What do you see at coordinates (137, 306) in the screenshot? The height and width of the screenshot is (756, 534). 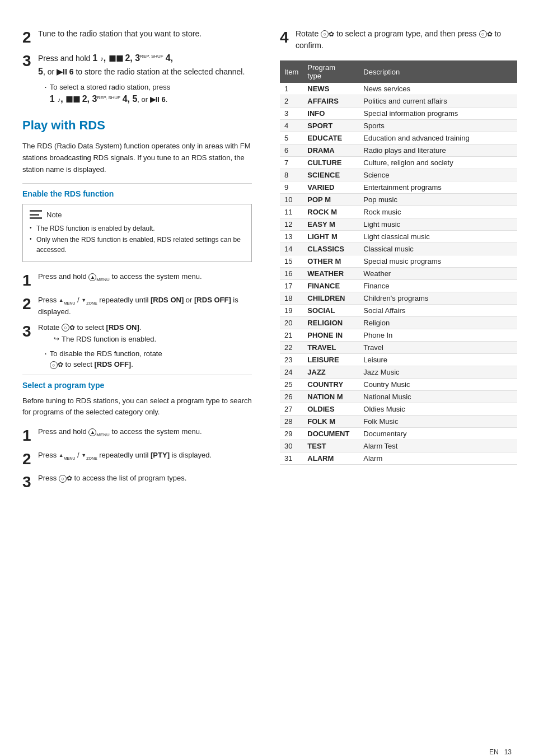 I see `enable-rds-step-2: 2 Press ▲MENU / ▼ZONE repeatedly until […` at bounding box center [137, 306].